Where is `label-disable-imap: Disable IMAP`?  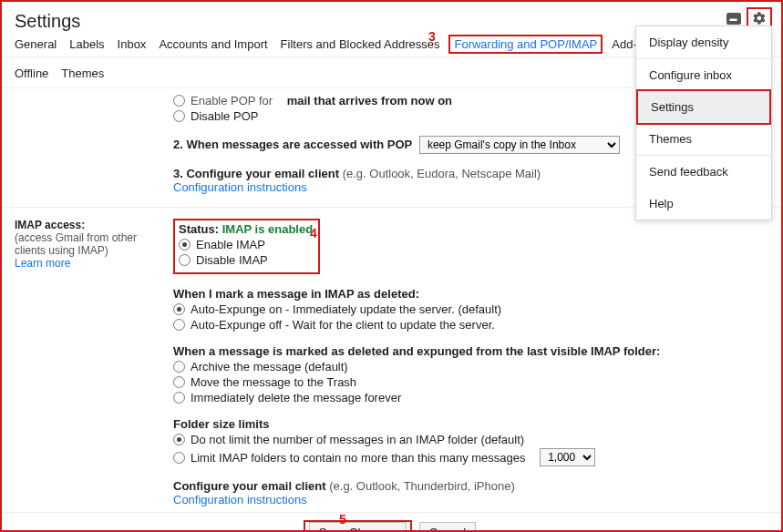 label-disable-imap: Disable IMAP is located at coordinates (232, 261).